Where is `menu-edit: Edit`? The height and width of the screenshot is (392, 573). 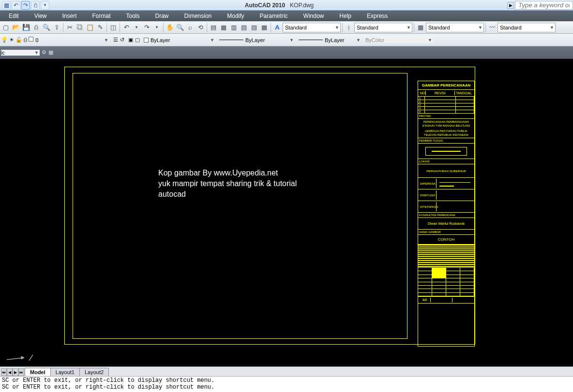 menu-edit: Edit is located at coordinates (14, 16).